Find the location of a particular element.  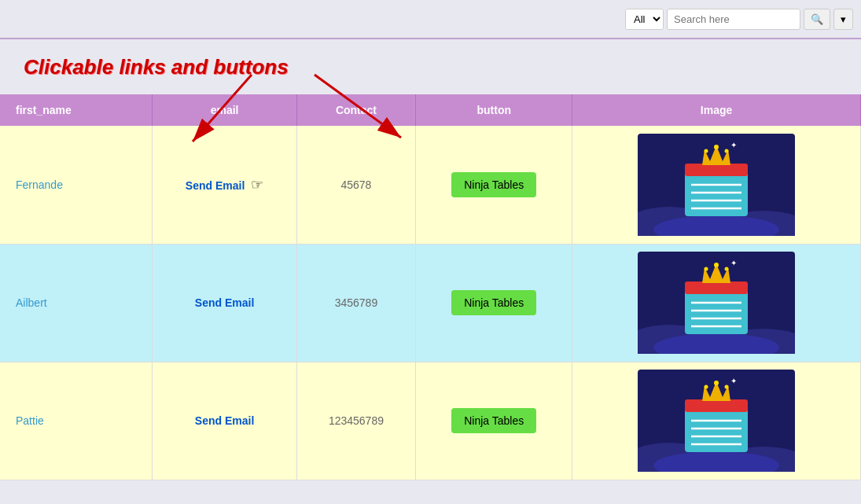

send-email-link-3: Send Email is located at coordinates (225, 421).